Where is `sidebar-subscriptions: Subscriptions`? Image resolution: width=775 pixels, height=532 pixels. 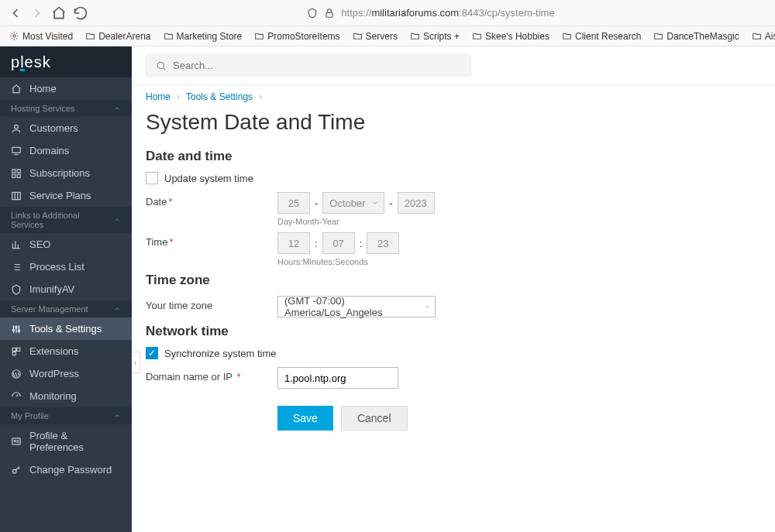 sidebar-subscriptions: Subscriptions is located at coordinates (66, 173).